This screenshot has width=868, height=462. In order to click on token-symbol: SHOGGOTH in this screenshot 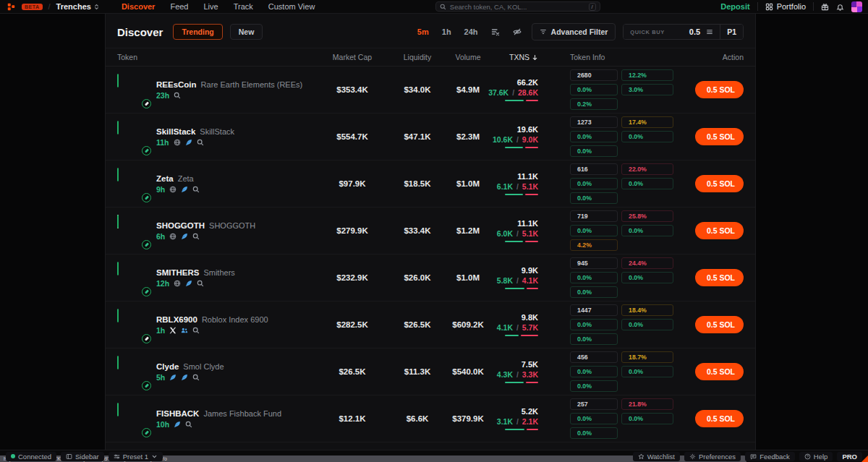, I will do `click(181, 226)`.